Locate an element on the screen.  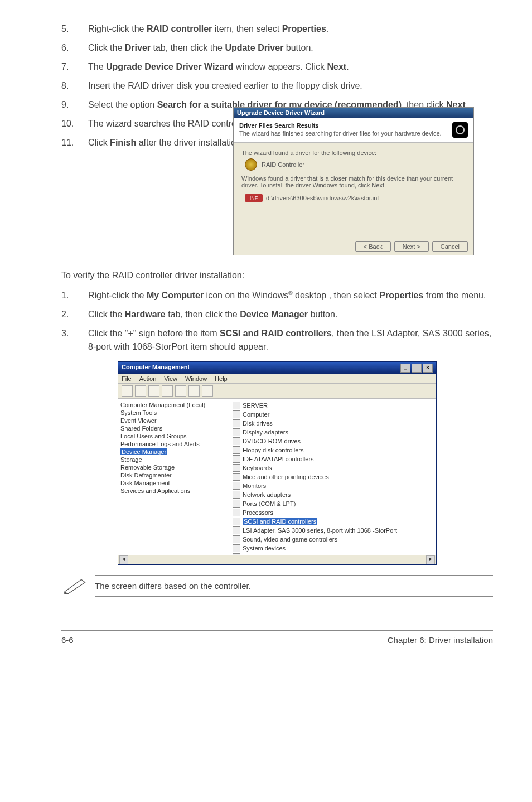
page-footer: 6-6 Chapter 6: Driver installation is located at coordinates (277, 637).